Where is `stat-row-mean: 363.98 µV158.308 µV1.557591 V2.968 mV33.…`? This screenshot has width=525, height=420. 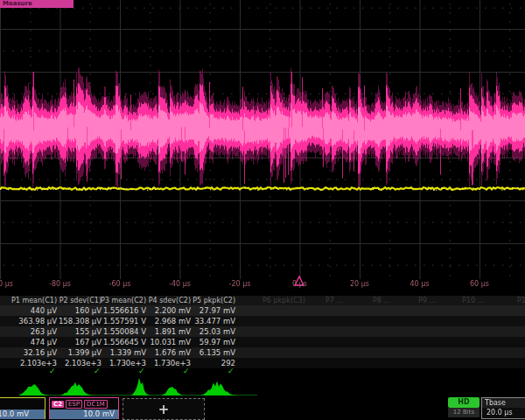
stat-row-mean: 363.98 µV158.308 µV1.557591 V2.968 mV33.… is located at coordinates (262, 321).